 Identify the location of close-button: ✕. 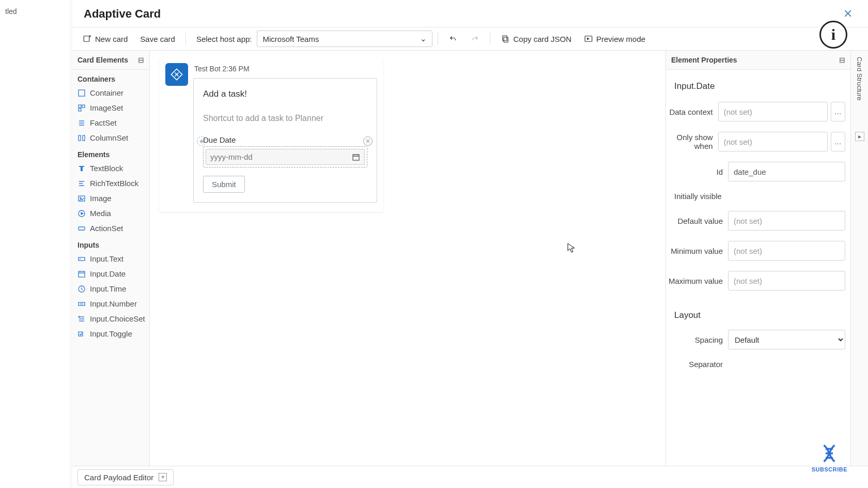
(848, 14).